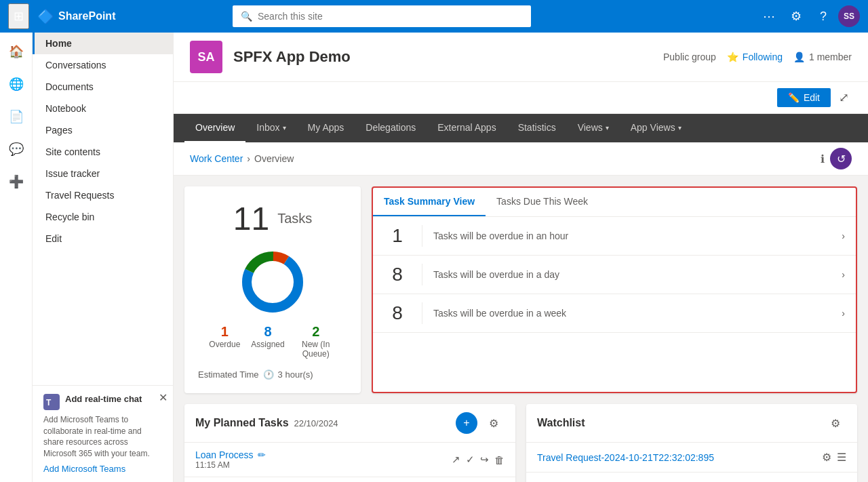  Describe the element at coordinates (103, 195) in the screenshot. I see `sidebar-item-travel-requests: Travel Requests` at that location.